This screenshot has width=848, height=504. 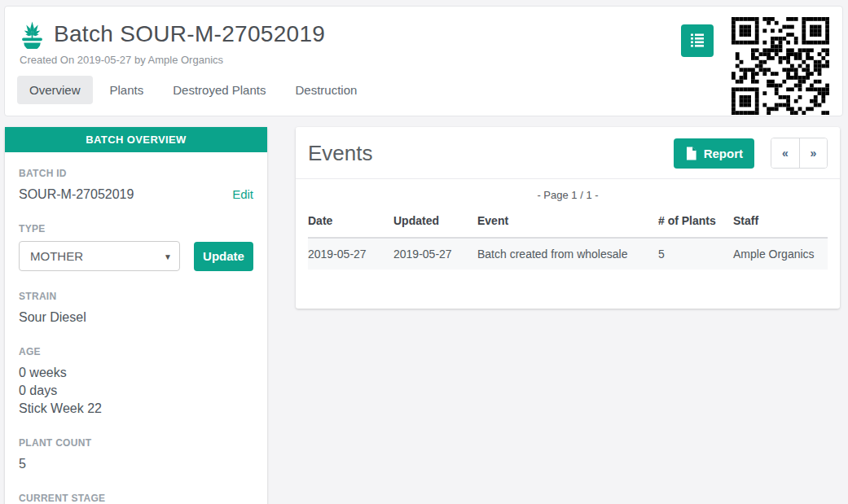 I want to click on plant-count-field: PLANT COUNT 5, so click(x=136, y=455).